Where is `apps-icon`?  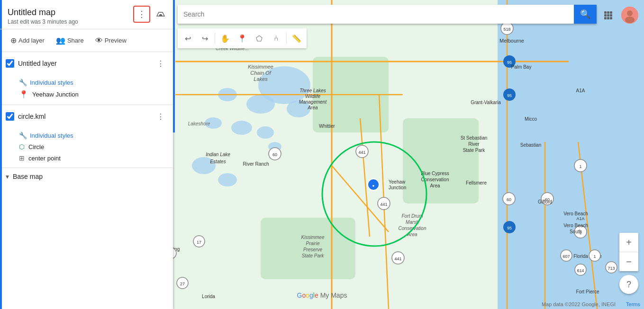
apps-icon is located at coordinates (608, 15).